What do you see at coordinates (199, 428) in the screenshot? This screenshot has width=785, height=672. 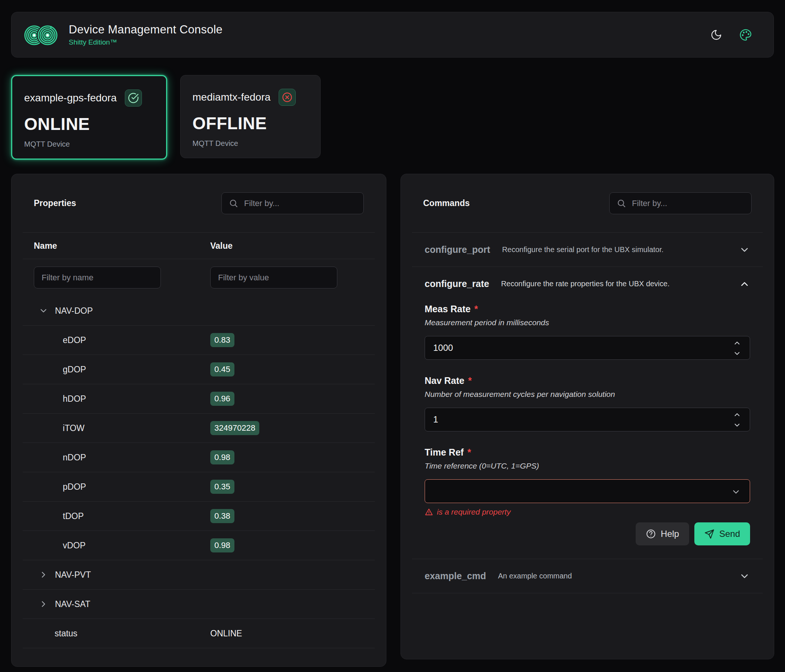 I see `property-row-itow: iTOW 324970228` at bounding box center [199, 428].